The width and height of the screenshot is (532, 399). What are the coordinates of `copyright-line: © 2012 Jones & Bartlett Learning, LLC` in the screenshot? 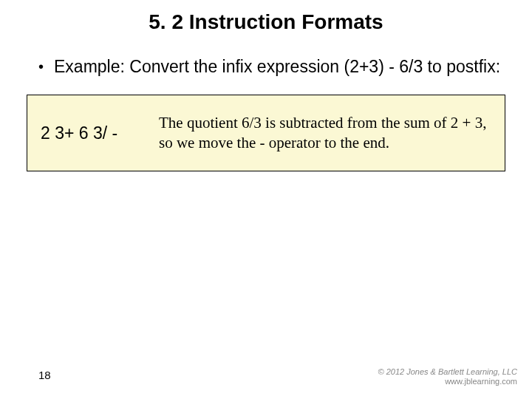 It's located at (448, 372).